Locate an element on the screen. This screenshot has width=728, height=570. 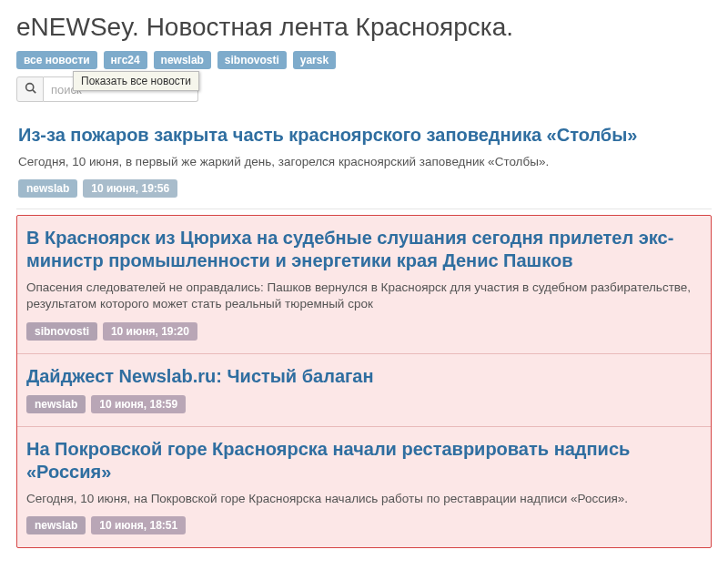
filter-yarsk: yarsk is located at coordinates (315, 60).